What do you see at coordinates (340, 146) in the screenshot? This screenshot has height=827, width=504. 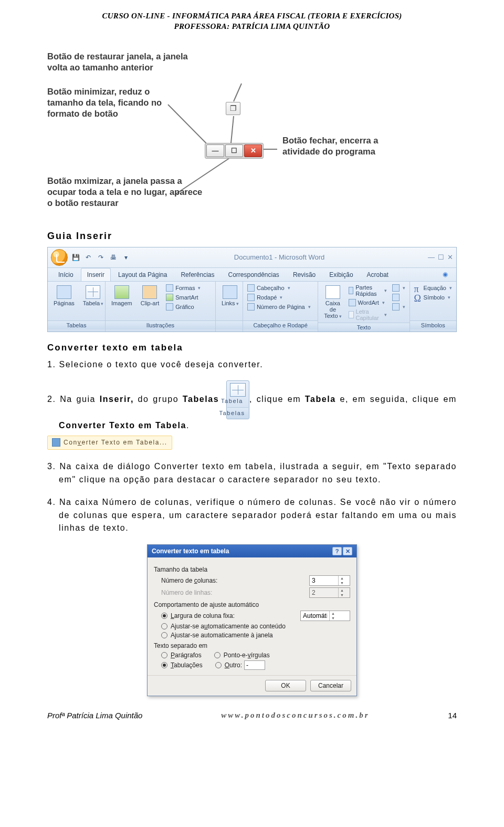 I see `label-close: Botão fechar, encerra a atividade do pro…` at bounding box center [340, 146].